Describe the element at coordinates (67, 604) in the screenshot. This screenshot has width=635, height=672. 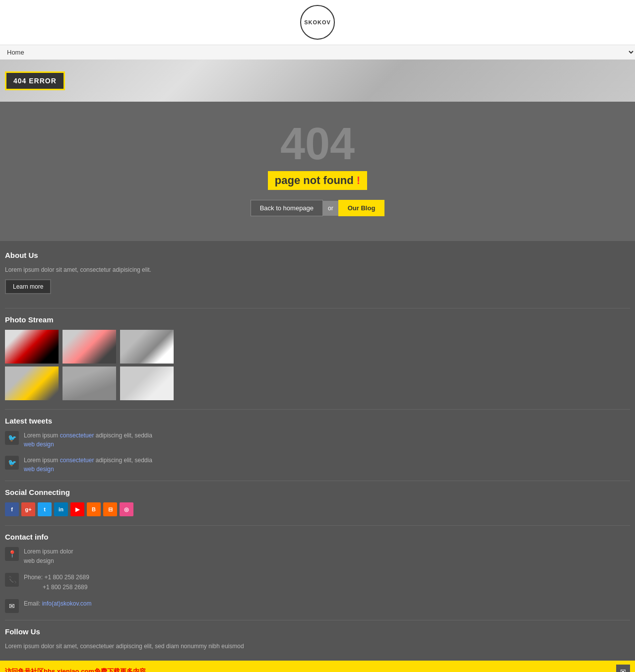
I see `email-link: info(at)skokov.com` at that location.